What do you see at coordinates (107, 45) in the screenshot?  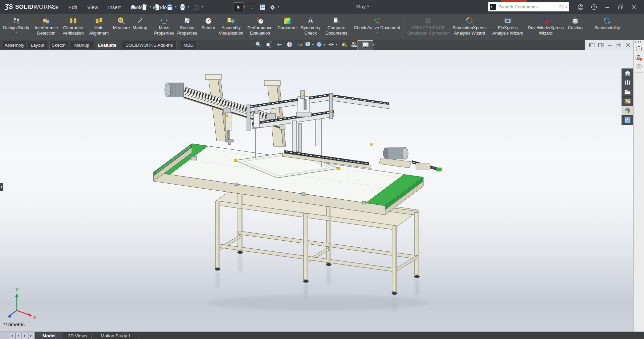 I see `tab-evaluate: Evaluate` at bounding box center [107, 45].